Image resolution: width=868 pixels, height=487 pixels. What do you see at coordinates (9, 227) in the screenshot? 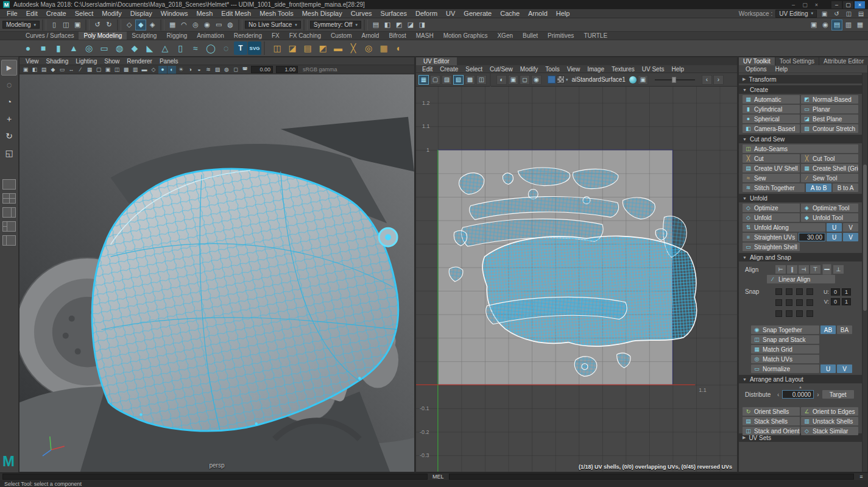
I see `three-pane-layout-button` at bounding box center [9, 227].